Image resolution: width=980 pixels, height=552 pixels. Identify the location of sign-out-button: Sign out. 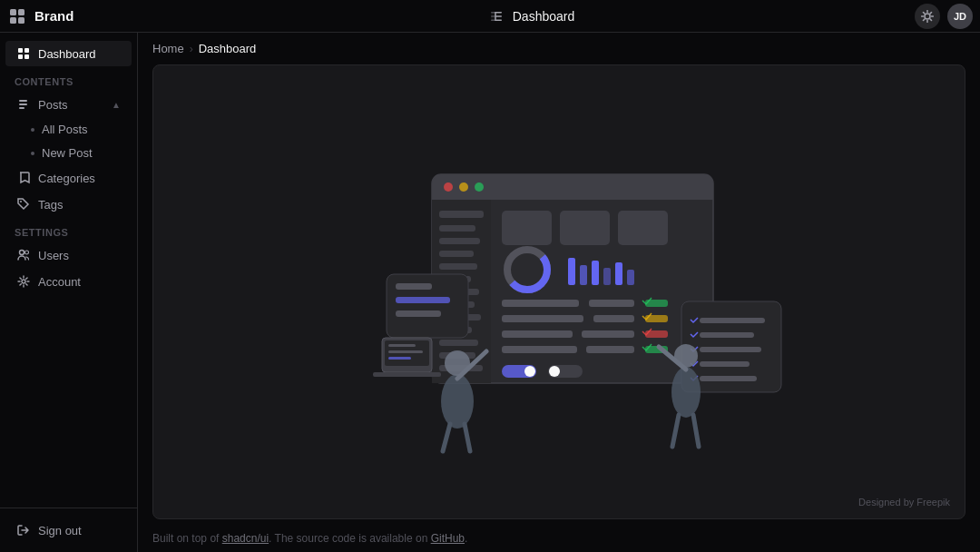
(69, 530).